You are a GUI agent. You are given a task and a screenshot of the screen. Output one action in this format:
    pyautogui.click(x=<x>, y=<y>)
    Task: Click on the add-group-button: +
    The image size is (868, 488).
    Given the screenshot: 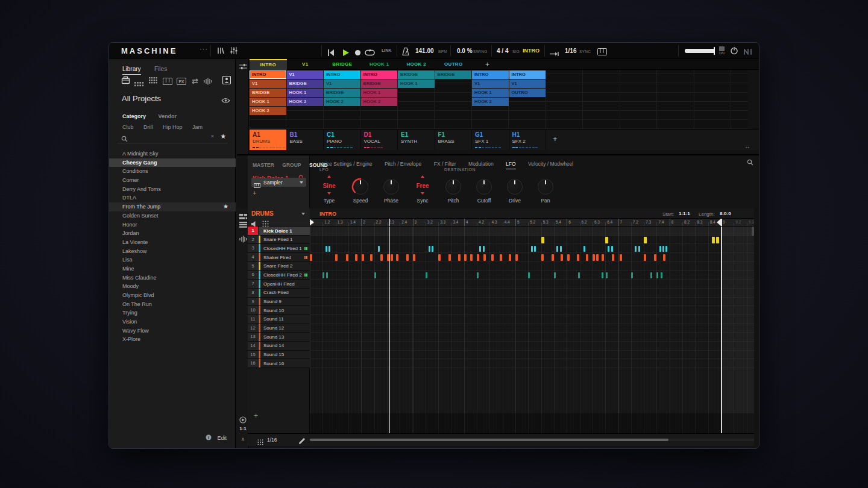 What is the action you would take?
    pyautogui.click(x=555, y=139)
    